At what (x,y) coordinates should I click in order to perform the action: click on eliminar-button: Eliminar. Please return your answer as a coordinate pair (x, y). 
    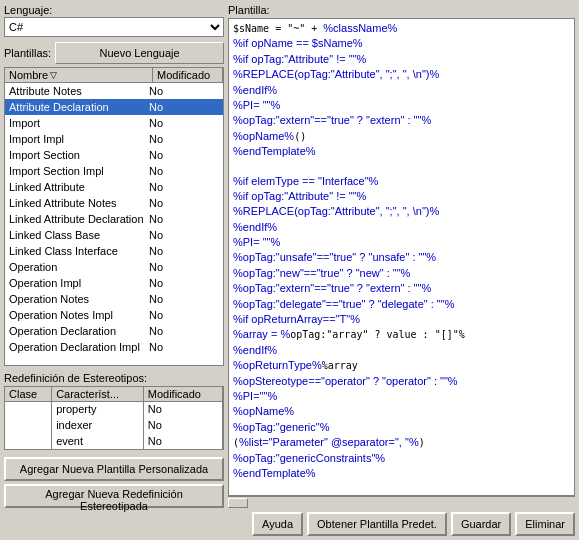
    Looking at the image, I should click on (545, 524).